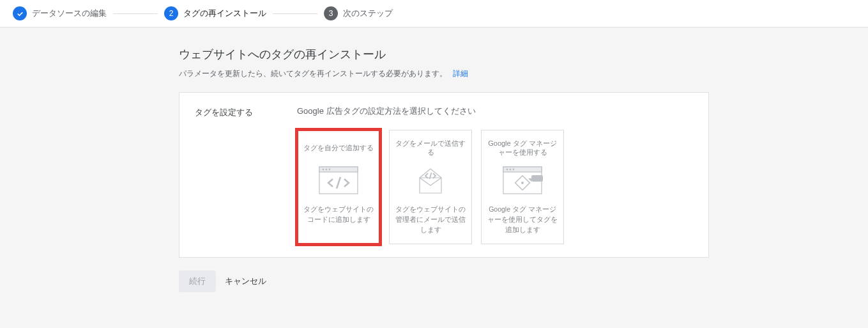 The height and width of the screenshot is (328, 868). What do you see at coordinates (339, 148) in the screenshot?
I see `option-title: タグを自分で追加する` at bounding box center [339, 148].